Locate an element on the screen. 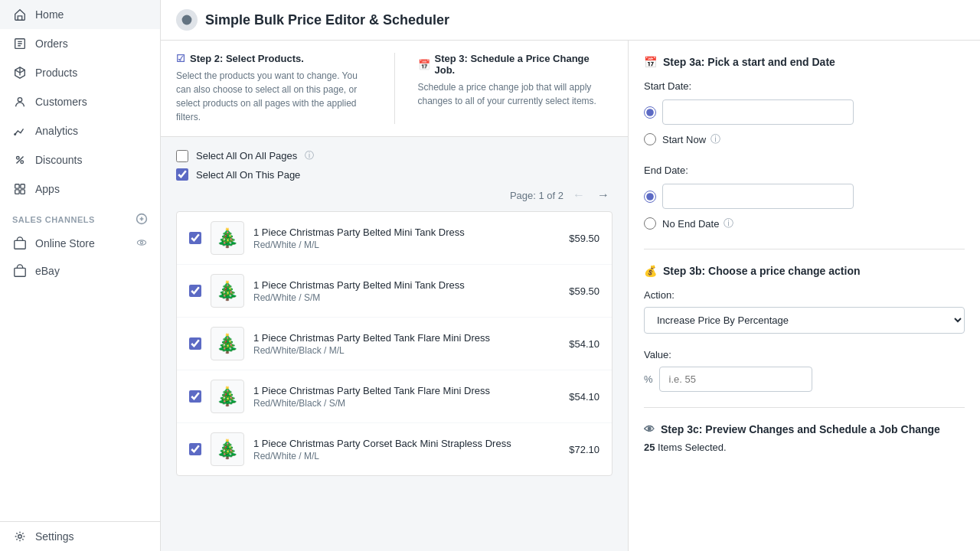  calendar-icon: 📅 is located at coordinates (651, 62).